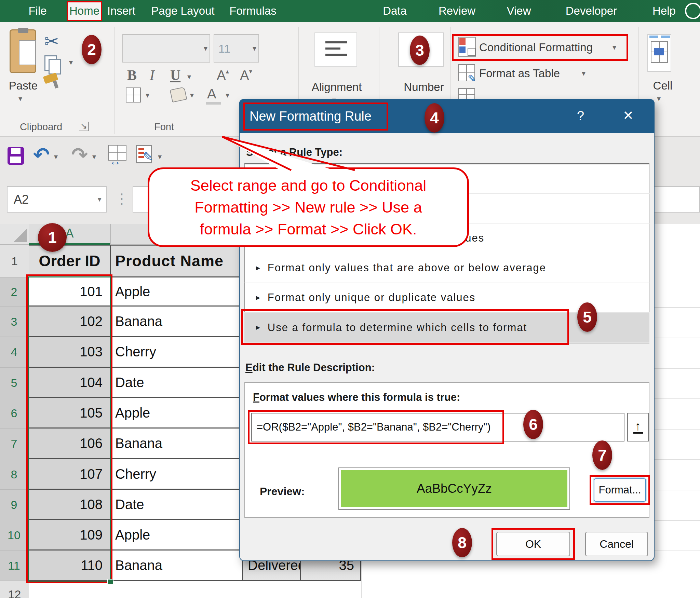  What do you see at coordinates (457, 11) in the screenshot?
I see `tab-review: Review` at bounding box center [457, 11].